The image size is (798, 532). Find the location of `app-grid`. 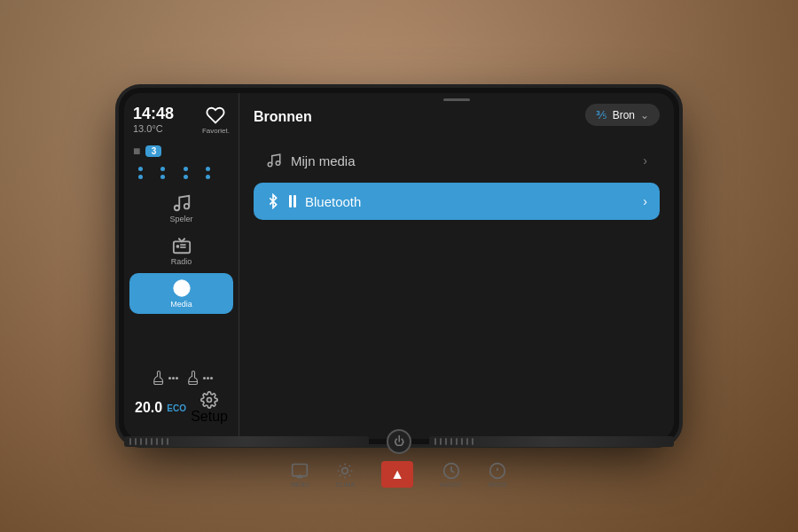

app-grid is located at coordinates (181, 173).